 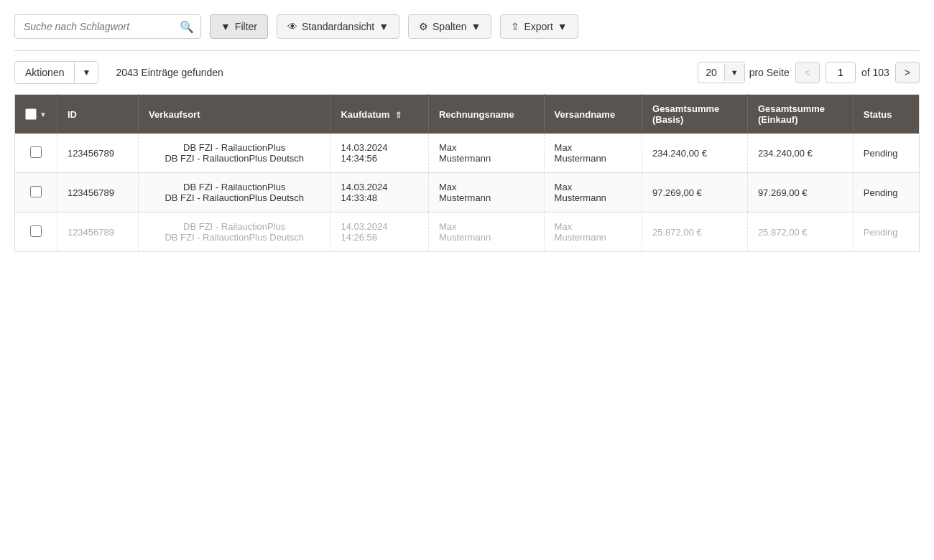 I want to click on td-kaufdatum-0: 14.03.202414:34:56, so click(x=379, y=154).